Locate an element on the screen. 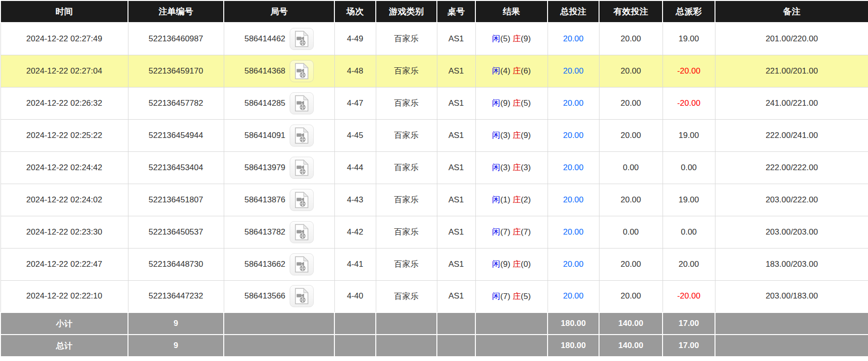 The height and width of the screenshot is (361, 868). footer-subtotal-valid-bet: 140.00 is located at coordinates (631, 324).